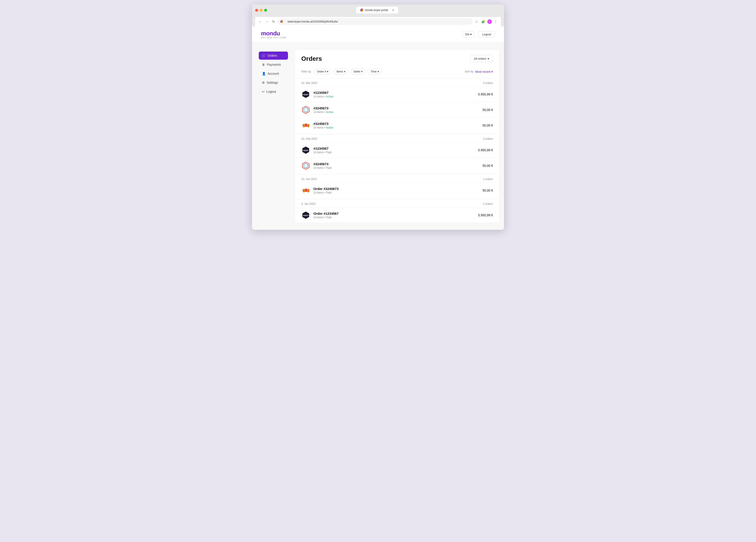 The height and width of the screenshot is (542, 756). What do you see at coordinates (481, 59) in the screenshot?
I see `all-orders-button: All orders ▾` at bounding box center [481, 59].